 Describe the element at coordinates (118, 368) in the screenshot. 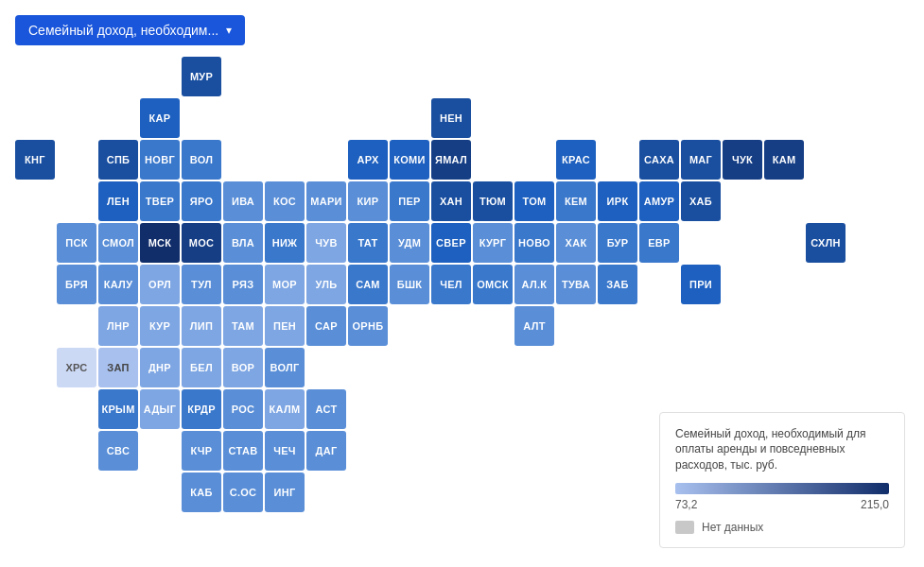

I see `map-cell: ЗАП` at that location.